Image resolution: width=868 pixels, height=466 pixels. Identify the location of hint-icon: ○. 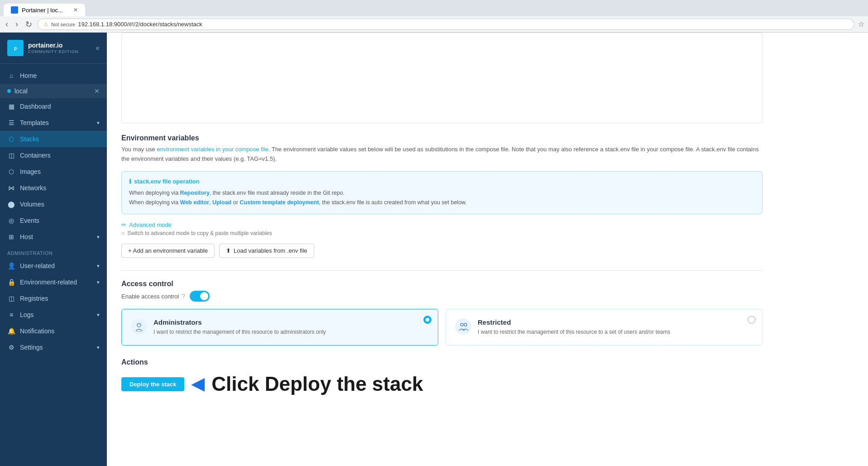
(123, 233).